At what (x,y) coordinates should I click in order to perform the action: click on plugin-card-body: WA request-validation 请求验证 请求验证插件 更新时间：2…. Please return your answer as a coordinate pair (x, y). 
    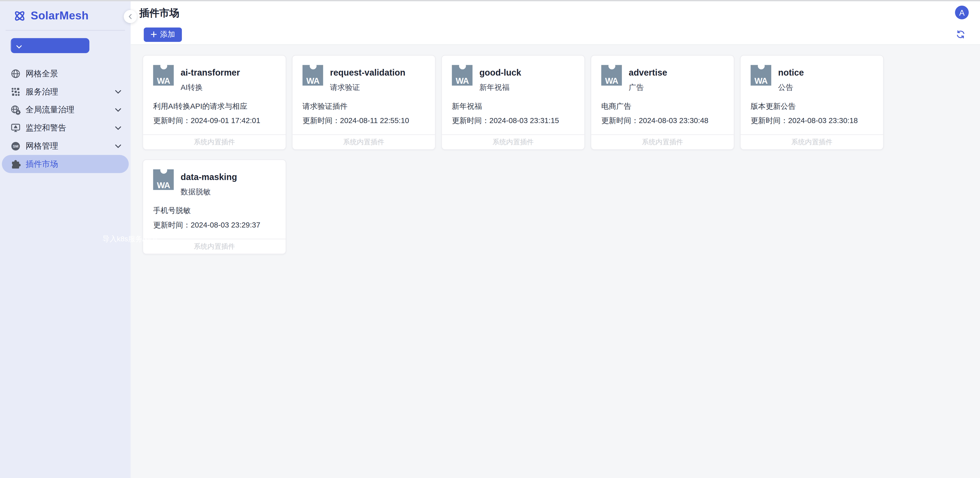
    Looking at the image, I should click on (364, 95).